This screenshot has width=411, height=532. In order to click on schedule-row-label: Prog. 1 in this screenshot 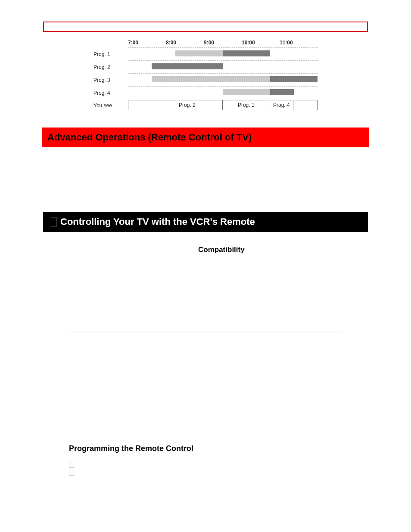, I will do `click(111, 54)`.